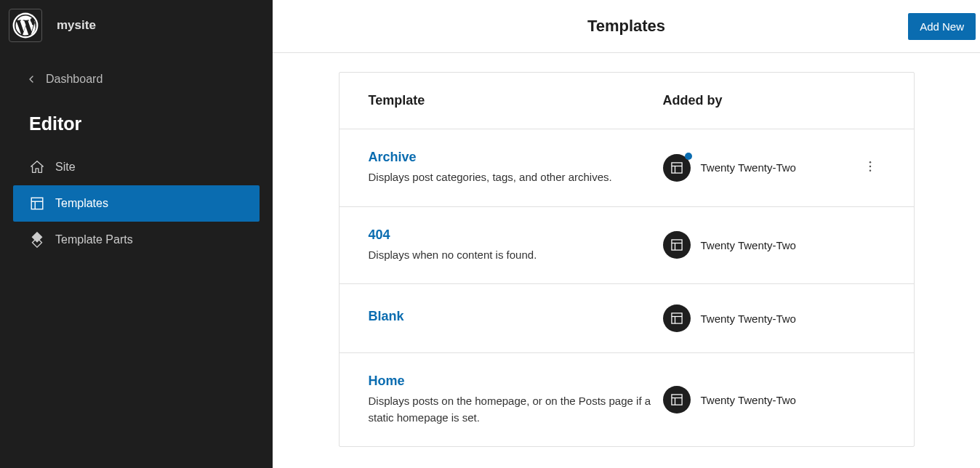 This screenshot has width=980, height=468. I want to click on template-parts-icon, so click(37, 240).